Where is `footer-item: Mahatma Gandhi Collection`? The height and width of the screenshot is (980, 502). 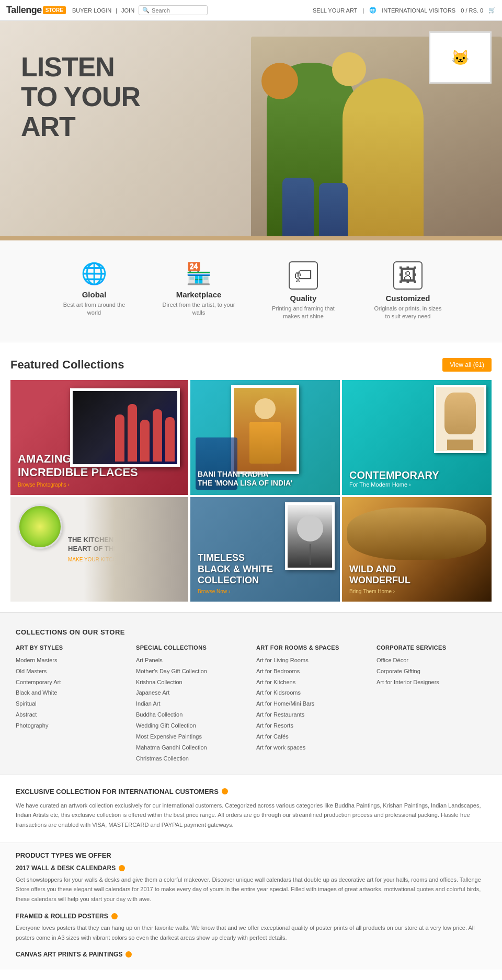 footer-item: Mahatma Gandhi Collection is located at coordinates (191, 747).